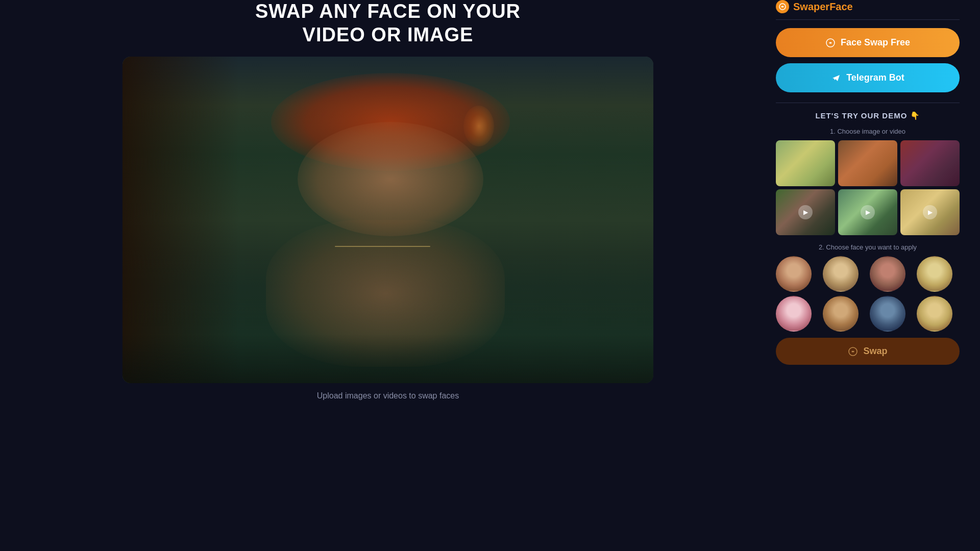  I want to click on telegram-bot-button: Telegram Bot, so click(868, 78).